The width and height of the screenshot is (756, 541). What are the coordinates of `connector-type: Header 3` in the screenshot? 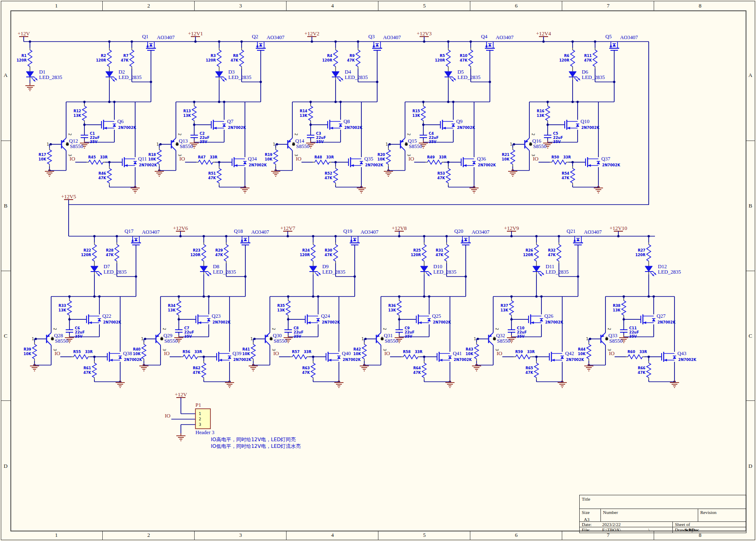 It's located at (205, 432).